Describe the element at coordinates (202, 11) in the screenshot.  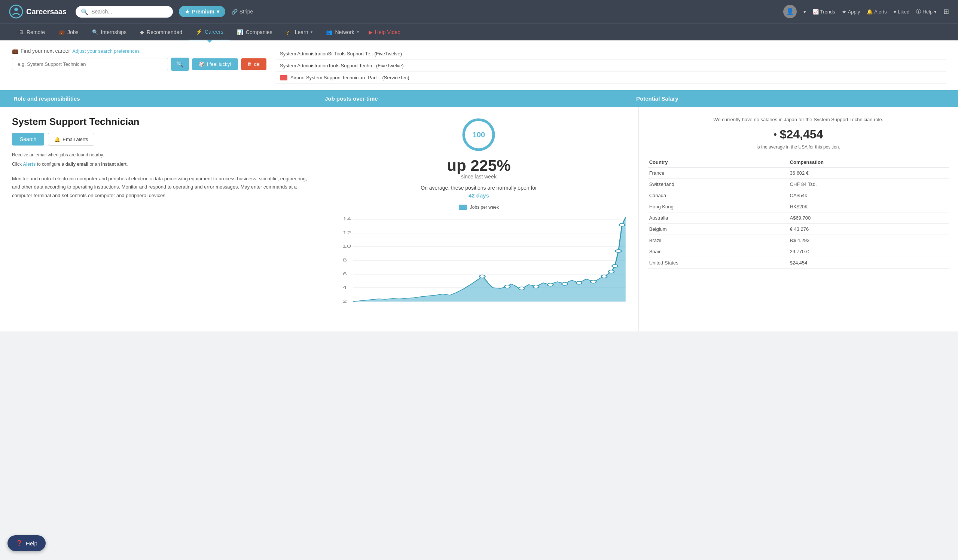
I see `premium-button: ★ Premium ▾` at that location.